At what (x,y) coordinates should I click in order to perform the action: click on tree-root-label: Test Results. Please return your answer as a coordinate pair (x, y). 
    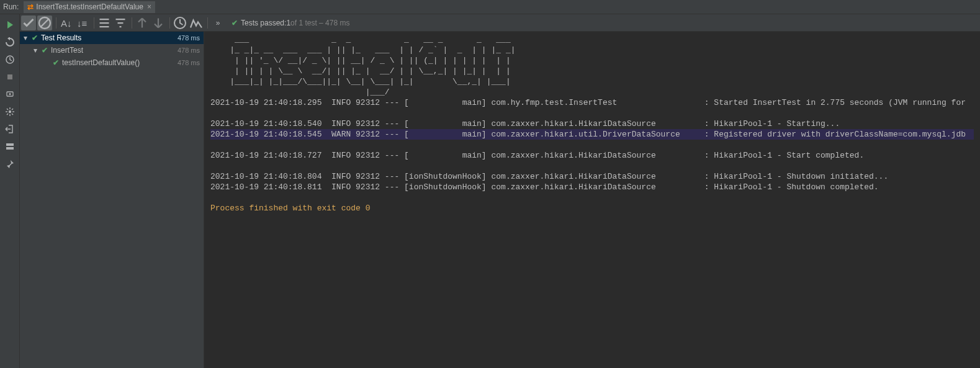
    Looking at the image, I should click on (109, 38).